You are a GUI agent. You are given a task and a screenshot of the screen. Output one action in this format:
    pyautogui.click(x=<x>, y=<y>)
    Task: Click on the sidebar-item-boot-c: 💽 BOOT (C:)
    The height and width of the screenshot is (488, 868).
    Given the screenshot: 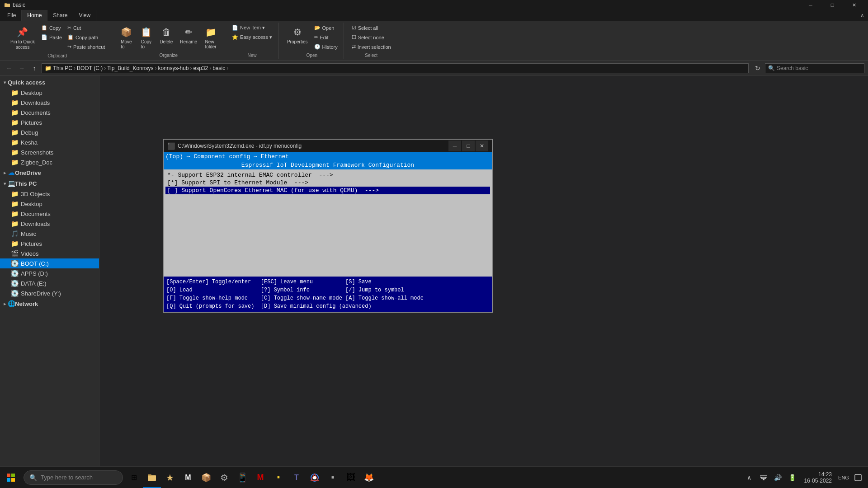 What is the action you would take?
    pyautogui.click(x=50, y=263)
    